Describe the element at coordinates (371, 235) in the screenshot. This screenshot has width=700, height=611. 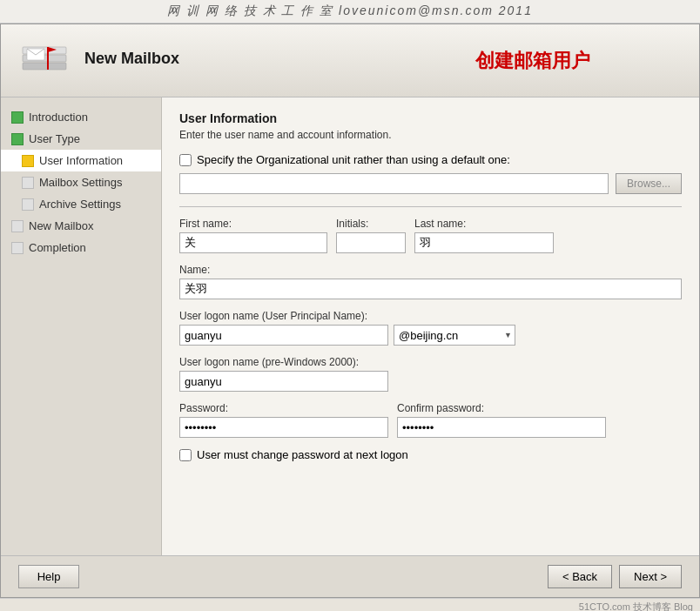
I see `initials-col: Initials:` at that location.